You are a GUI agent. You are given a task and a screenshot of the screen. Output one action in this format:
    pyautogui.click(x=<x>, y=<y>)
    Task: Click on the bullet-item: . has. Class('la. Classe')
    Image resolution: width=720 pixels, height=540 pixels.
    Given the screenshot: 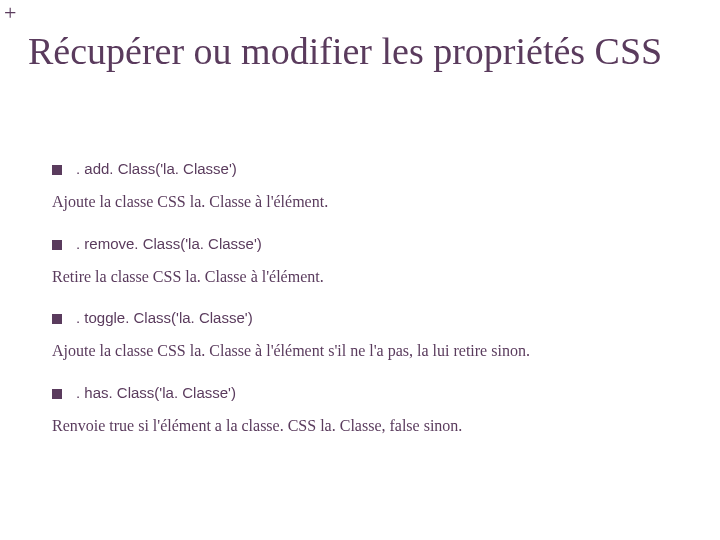 What is the action you would take?
    pyautogui.click(x=366, y=392)
    